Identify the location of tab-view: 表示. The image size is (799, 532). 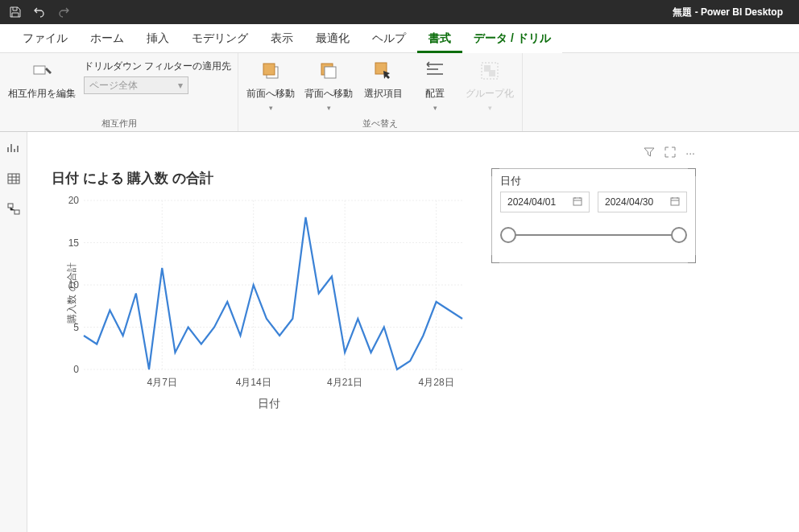
(282, 39).